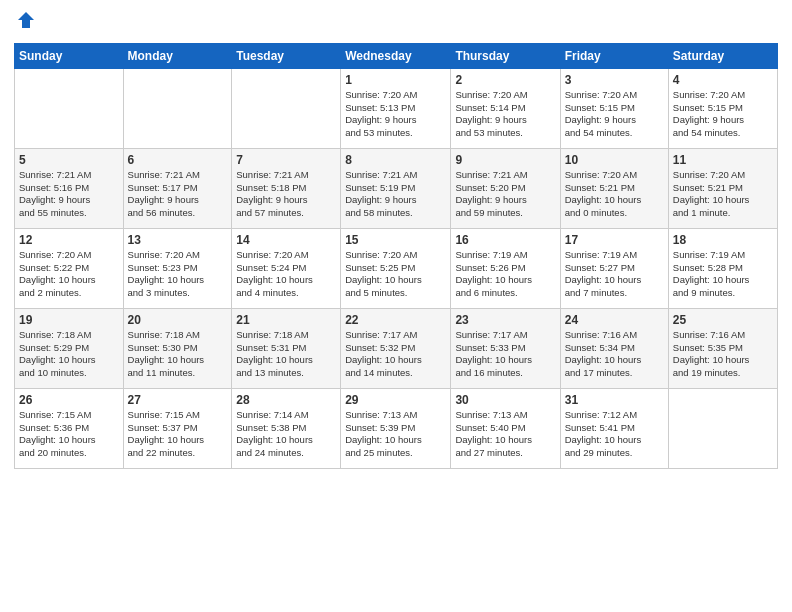 This screenshot has height=612, width=792. What do you see at coordinates (178, 434) in the screenshot?
I see `day-info: Sunrise: 7:15 AM Sunset: 5:37 PM Dayligh…` at bounding box center [178, 434].